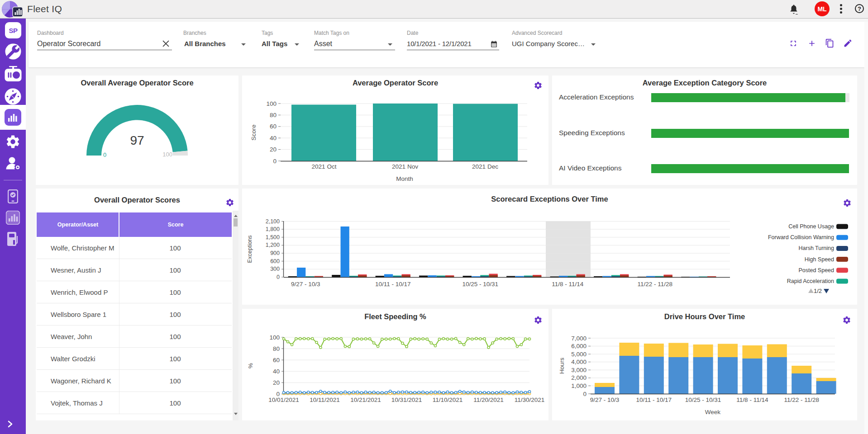 This screenshot has height=434, width=868. I want to click on svg-text: 10/11/2021, so click(325, 400).